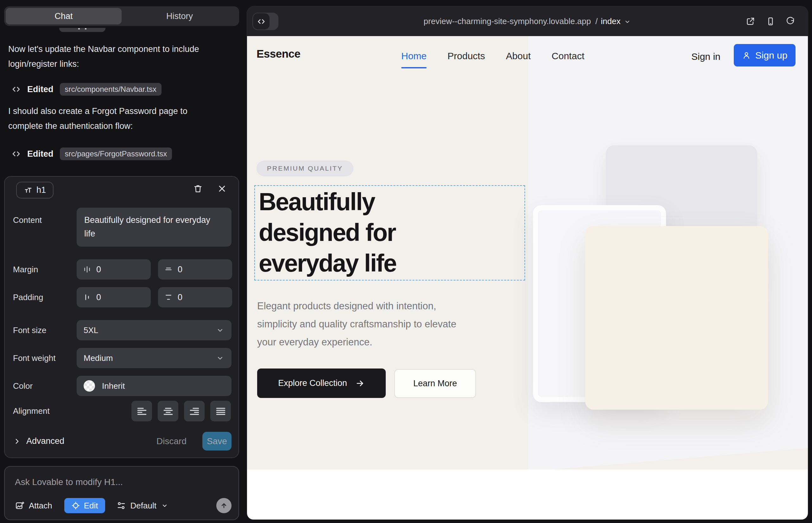 This screenshot has height=523, width=812. Describe the element at coordinates (28, 190) in the screenshot. I see `typography-icon` at that location.